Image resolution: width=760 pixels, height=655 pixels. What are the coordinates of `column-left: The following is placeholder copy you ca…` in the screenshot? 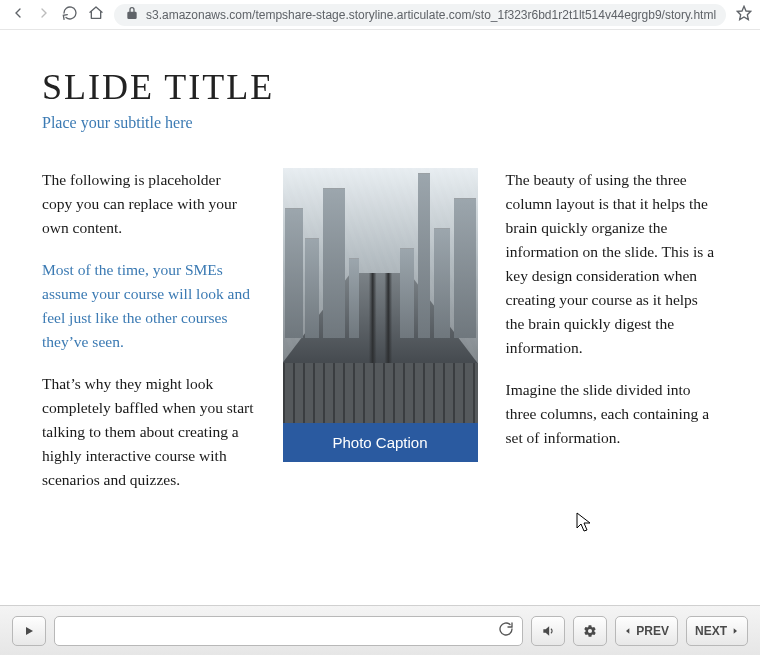 It's located at (148, 339).